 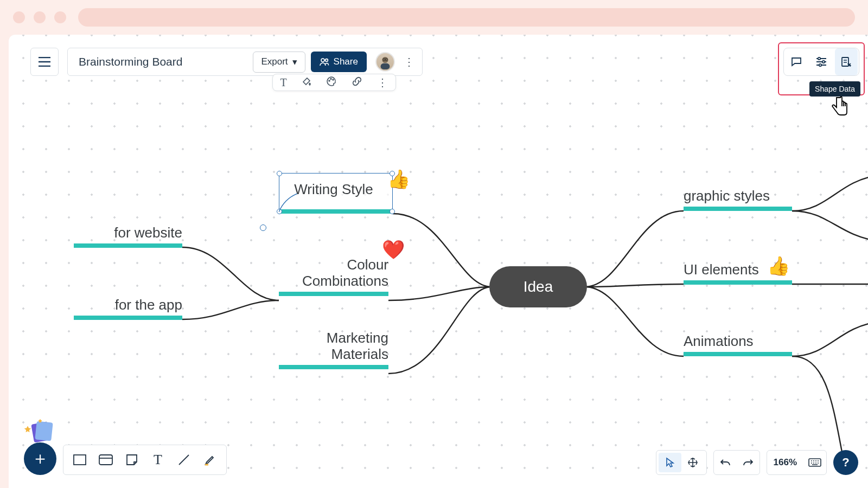 What do you see at coordinates (738, 345) in the screenshot?
I see `node-animations: Animations` at bounding box center [738, 345].